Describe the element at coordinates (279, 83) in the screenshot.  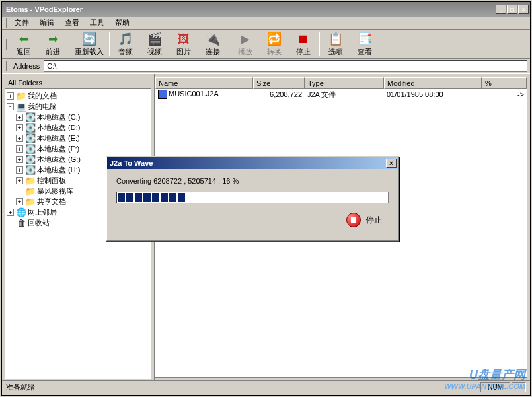
I see `col-size: Size` at that location.